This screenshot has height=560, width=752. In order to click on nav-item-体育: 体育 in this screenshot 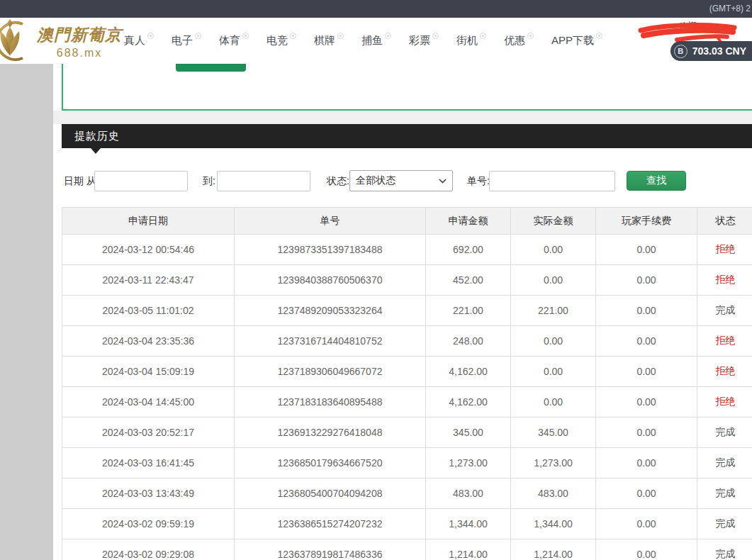, I will do `click(234, 41)`.